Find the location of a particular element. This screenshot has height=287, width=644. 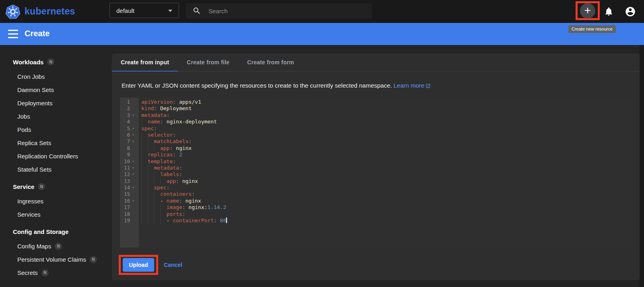

brand-link: kubernetes is located at coordinates (40, 11).